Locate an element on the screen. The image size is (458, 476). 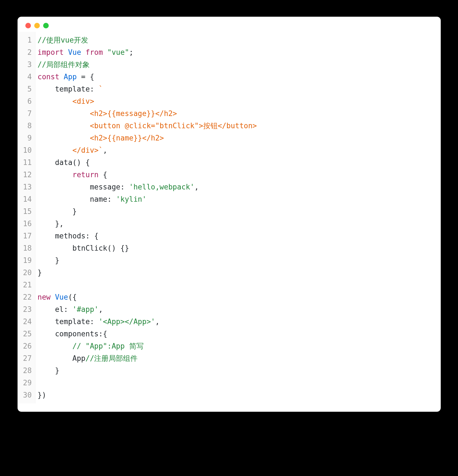
line-number: 24 is located at coordinates (27, 322).